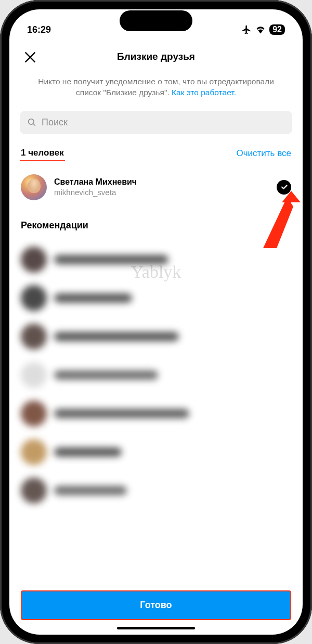 The image size is (312, 644). What do you see at coordinates (32, 122) in the screenshot?
I see `search-icon` at bounding box center [32, 122].